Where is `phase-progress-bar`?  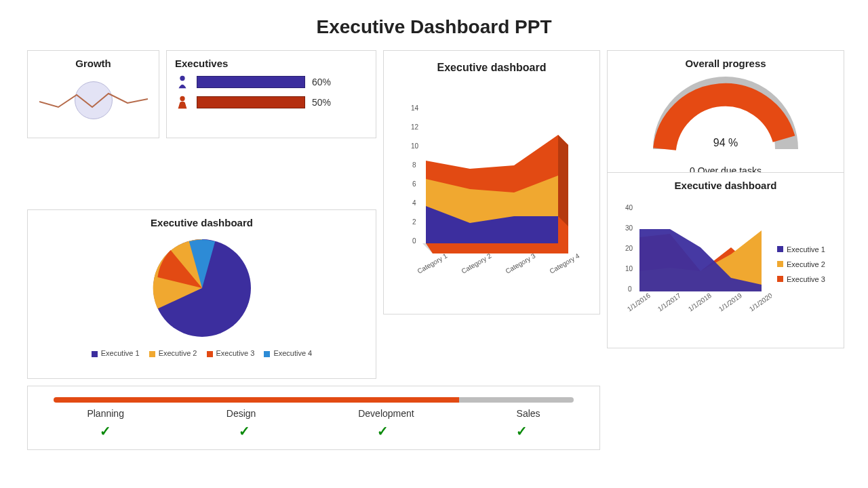
phase-progress-bar is located at coordinates (313, 400).